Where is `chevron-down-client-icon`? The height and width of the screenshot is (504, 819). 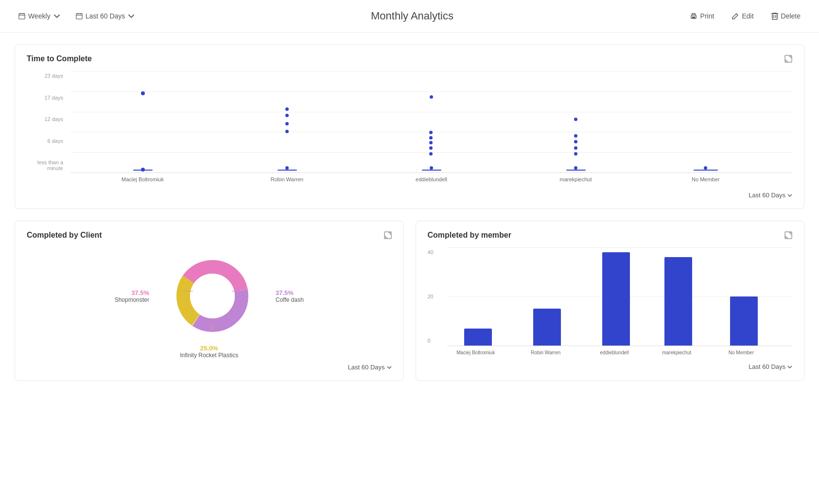 chevron-down-client-icon is located at coordinates (389, 367).